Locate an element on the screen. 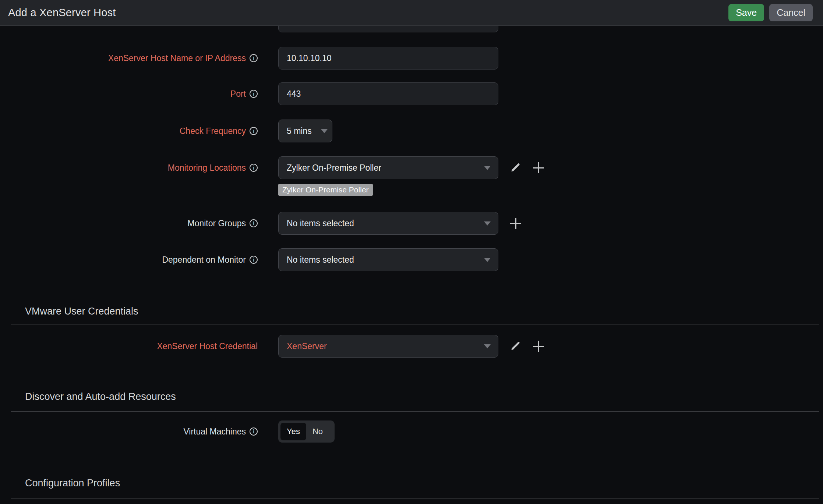  page-title: Add a XenServer Host is located at coordinates (62, 13).